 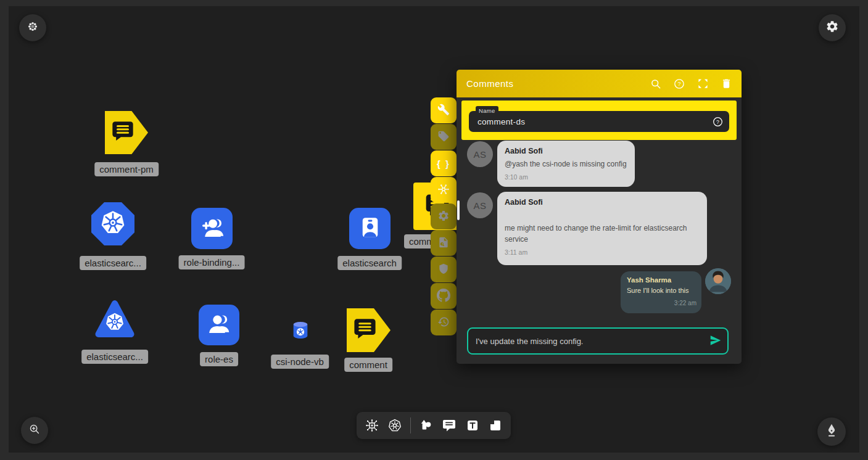 I want to click on tag-icon, so click(x=444, y=137).